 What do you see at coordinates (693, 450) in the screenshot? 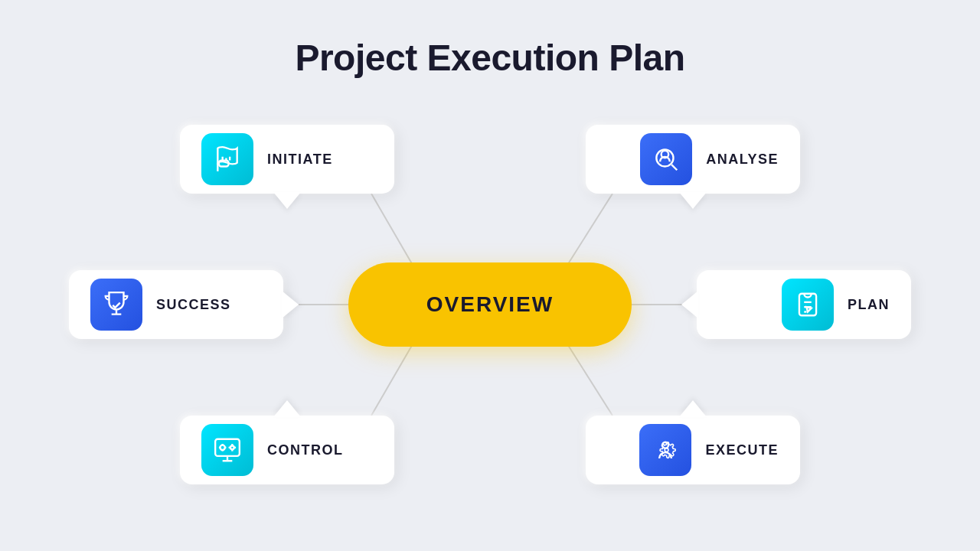
I see `card-execute: EXECUTE` at bounding box center [693, 450].